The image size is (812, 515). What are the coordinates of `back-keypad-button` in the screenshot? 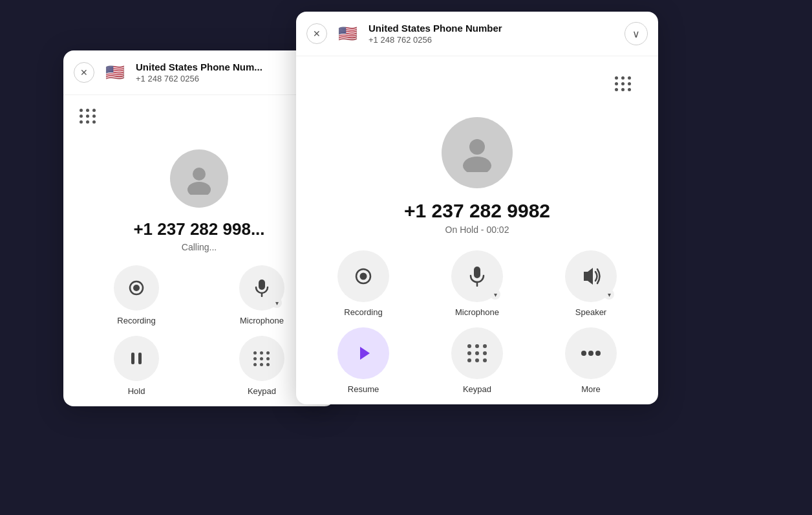 It's located at (262, 358).